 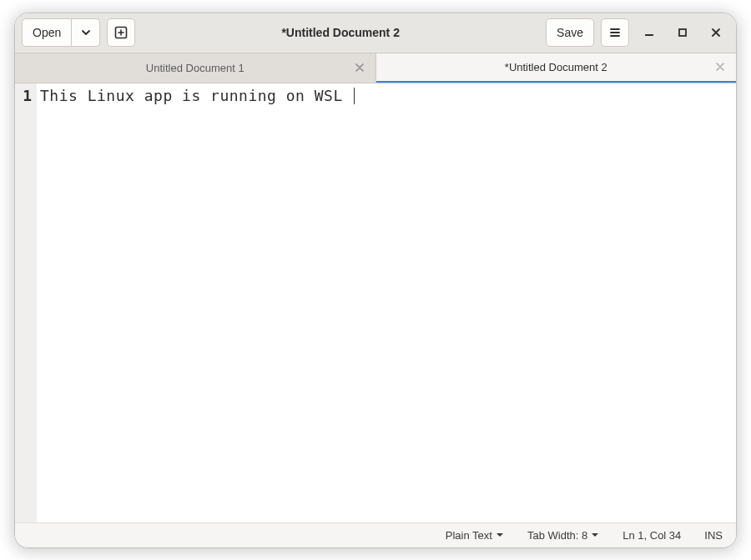 I want to click on save-button: Save, so click(x=570, y=33).